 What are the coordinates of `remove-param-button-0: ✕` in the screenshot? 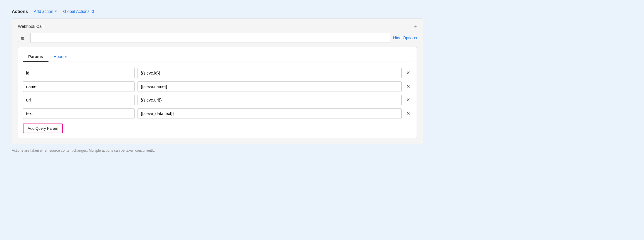 It's located at (408, 73).